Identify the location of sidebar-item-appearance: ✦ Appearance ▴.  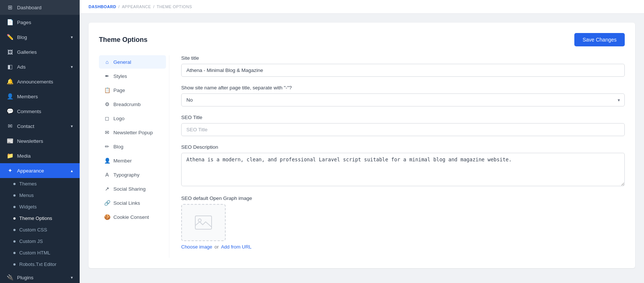
(40, 171).